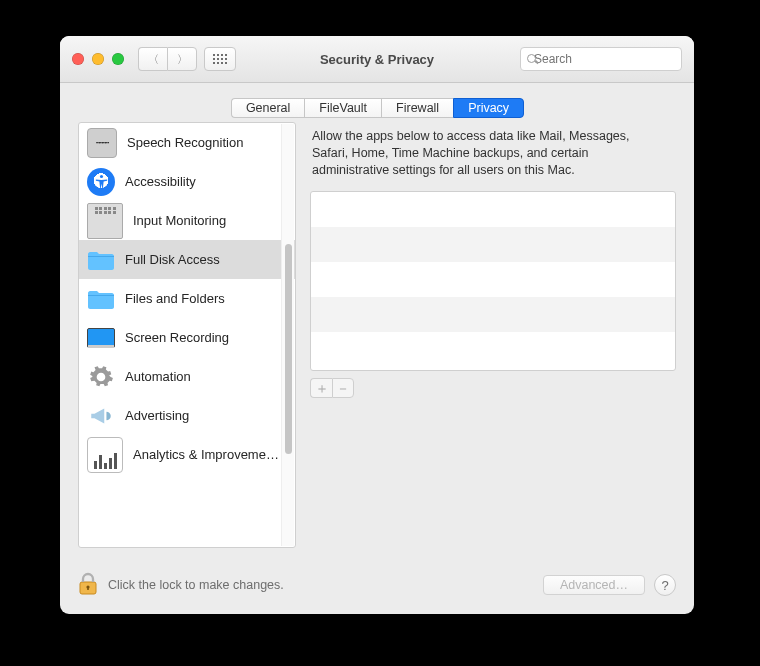 The width and height of the screenshot is (760, 666). I want to click on sidebar-item-label: Speech Recognition, so click(185, 142).